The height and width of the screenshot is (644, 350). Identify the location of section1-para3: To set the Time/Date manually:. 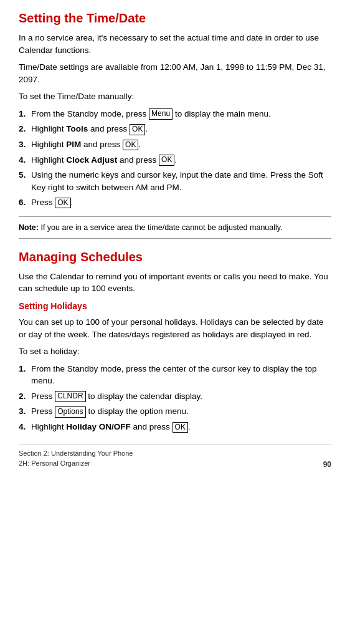
(175, 97).